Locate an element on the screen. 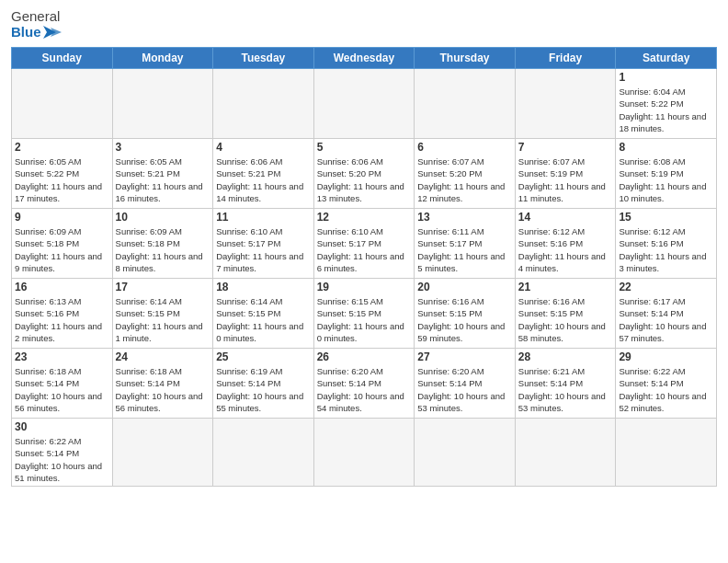  table-row: 20Sunrise: 6:16 AM Sunset: 5:15 PM Dayli… is located at coordinates (465, 314).